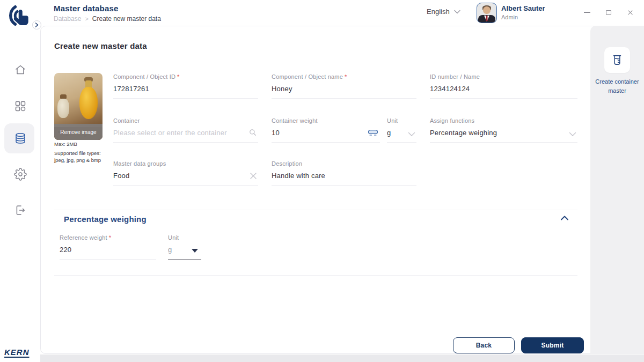 Image resolution: width=644 pixels, height=362 pixels. I want to click on chevron-up-icon, so click(565, 218).